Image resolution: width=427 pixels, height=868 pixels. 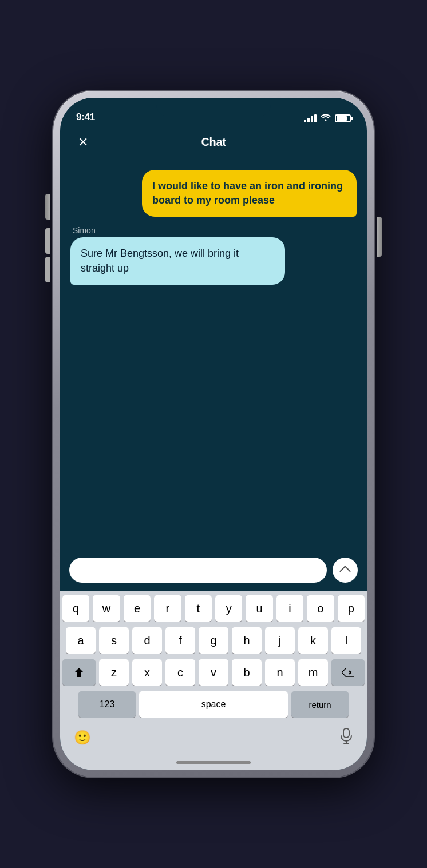 I want to click on key-r: r, so click(x=167, y=608).